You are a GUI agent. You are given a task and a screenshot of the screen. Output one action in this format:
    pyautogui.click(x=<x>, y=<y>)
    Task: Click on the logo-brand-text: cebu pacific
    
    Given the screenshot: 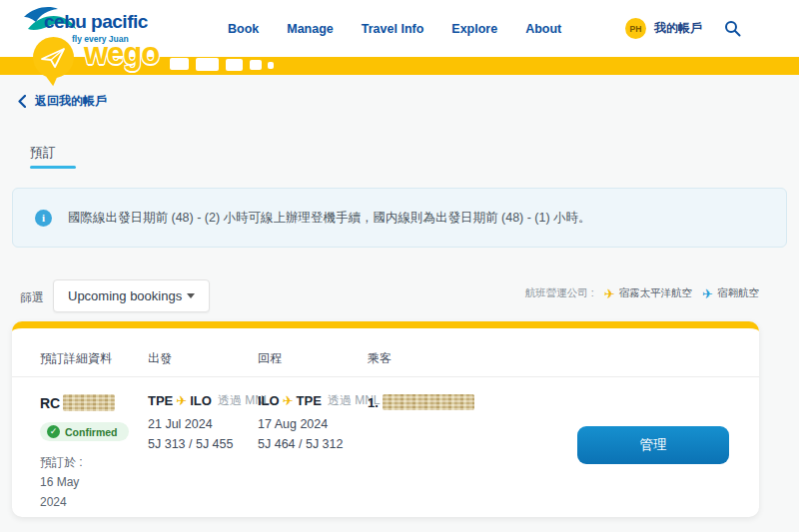 What is the action you would take?
    pyautogui.click(x=96, y=22)
    